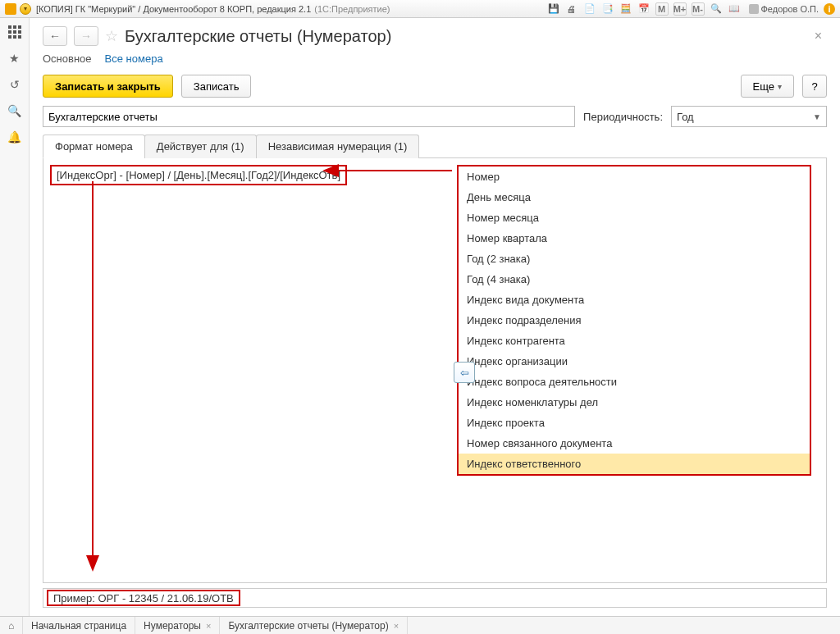 This screenshot has height=634, width=840. I want to click on page-header: ← → ☆ Бухгалтерские отчеты (Нумератор) ×, so click(435, 34).